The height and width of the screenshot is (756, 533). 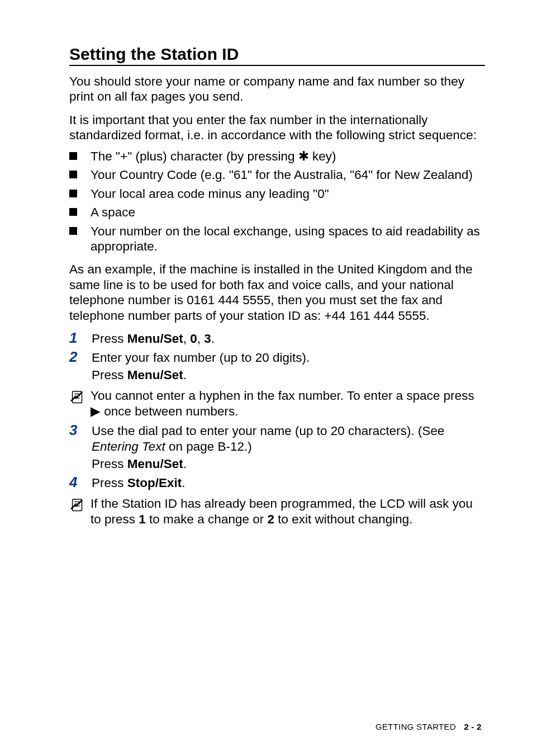 I want to click on key-label: Stop/Exit, so click(x=155, y=483).